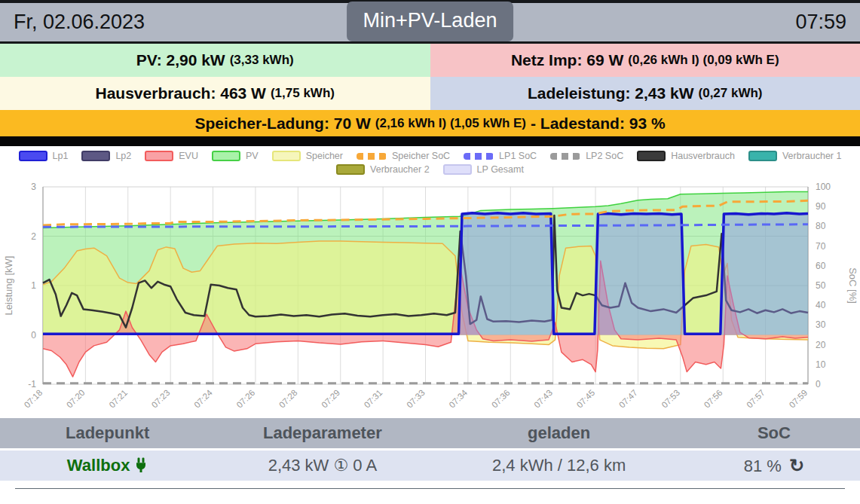  Describe the element at coordinates (33, 237) in the screenshot. I see `y-left-tick: 2` at that location.